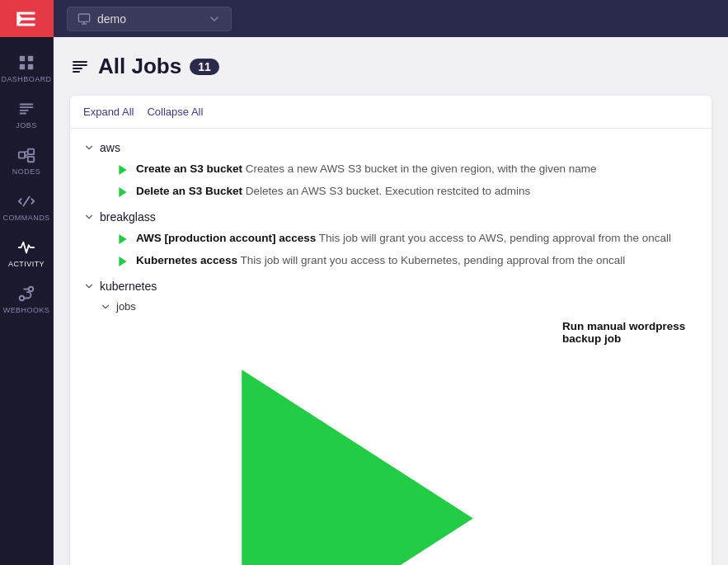 The image size is (728, 565). Describe the element at coordinates (391, 181) in the screenshot. I see `group-aws-children: Create an S3 bucket Creates a new AWS S3…` at that location.